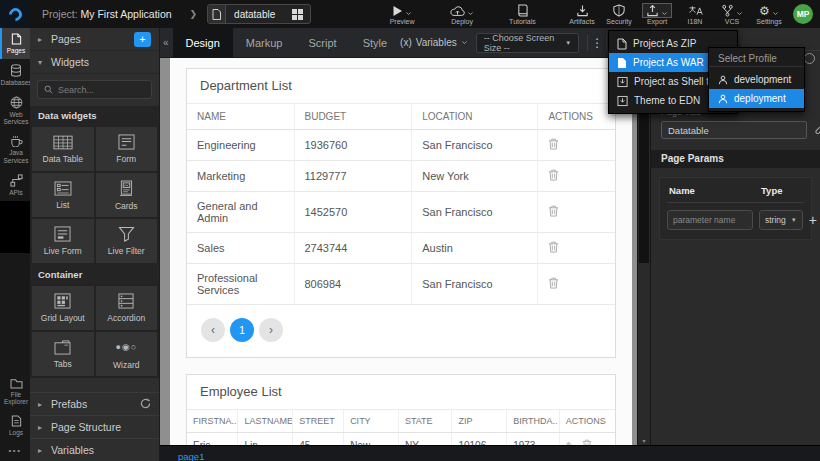  I want to click on widget-live-form: Live Form, so click(63, 241).